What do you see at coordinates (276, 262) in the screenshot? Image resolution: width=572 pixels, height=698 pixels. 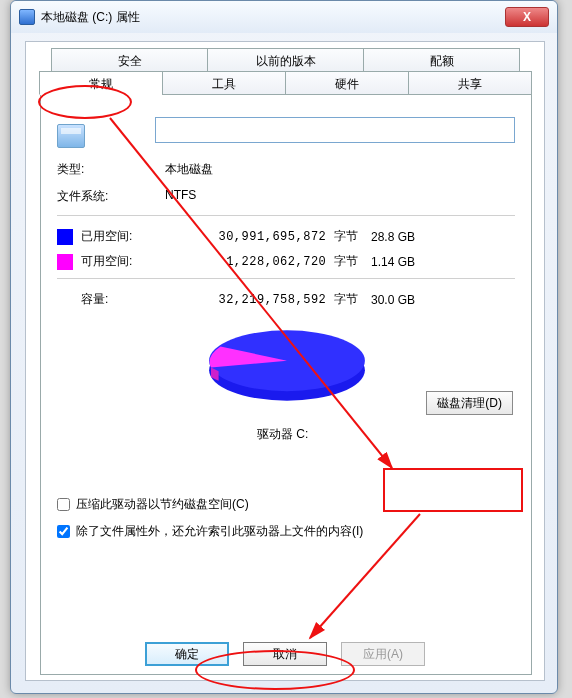 I see `free-bytes: 1,228,062,720 字节` at bounding box center [276, 262].